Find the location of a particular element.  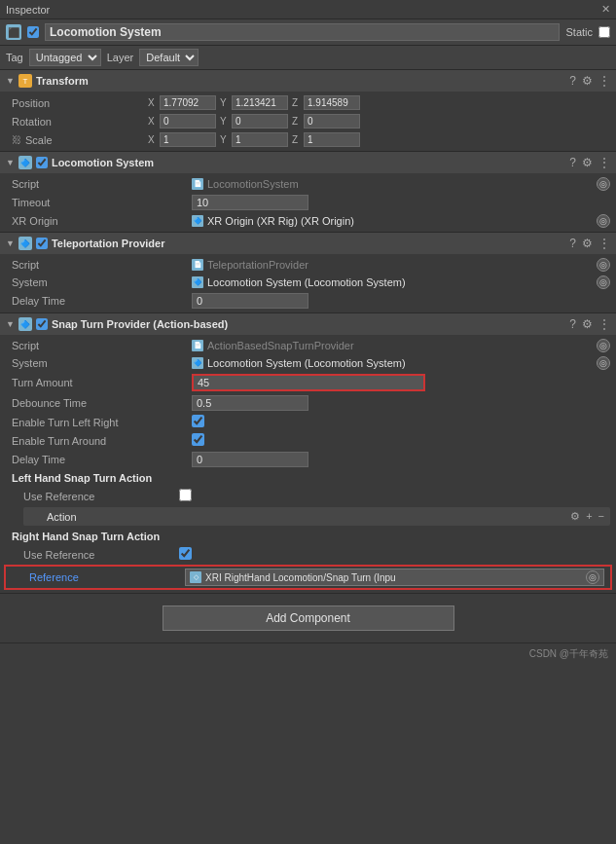

left-use-ref-row: Use Reference is located at coordinates (308, 496).